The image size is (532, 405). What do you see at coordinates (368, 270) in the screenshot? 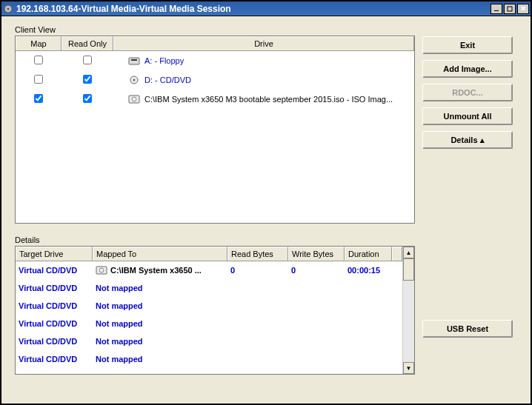
I see `duration-value: 00:00:15` at bounding box center [368, 270].